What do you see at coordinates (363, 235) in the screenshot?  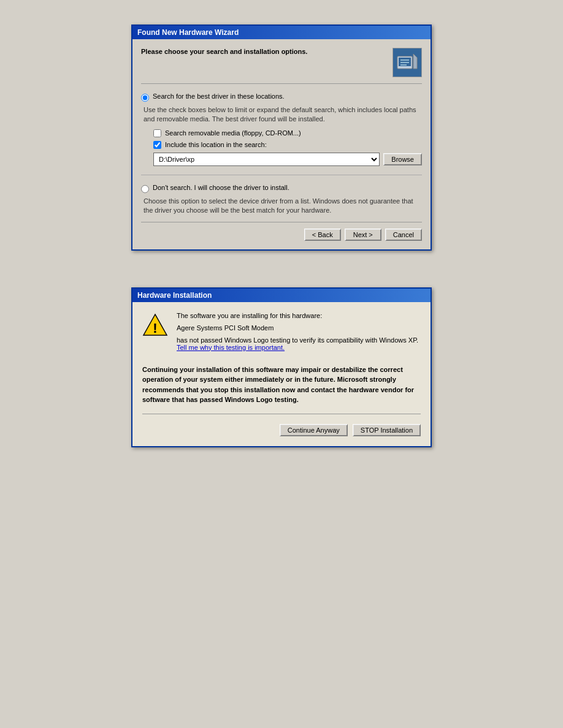 I see `next-button: Next >` at bounding box center [363, 235].